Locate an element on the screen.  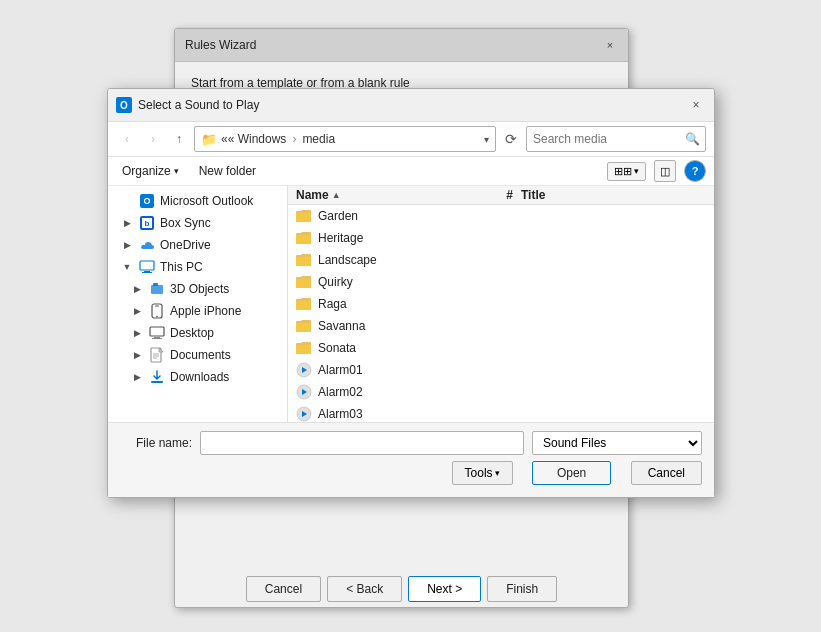
address-windows-label: «« Windows is located at coordinates (254, 139).